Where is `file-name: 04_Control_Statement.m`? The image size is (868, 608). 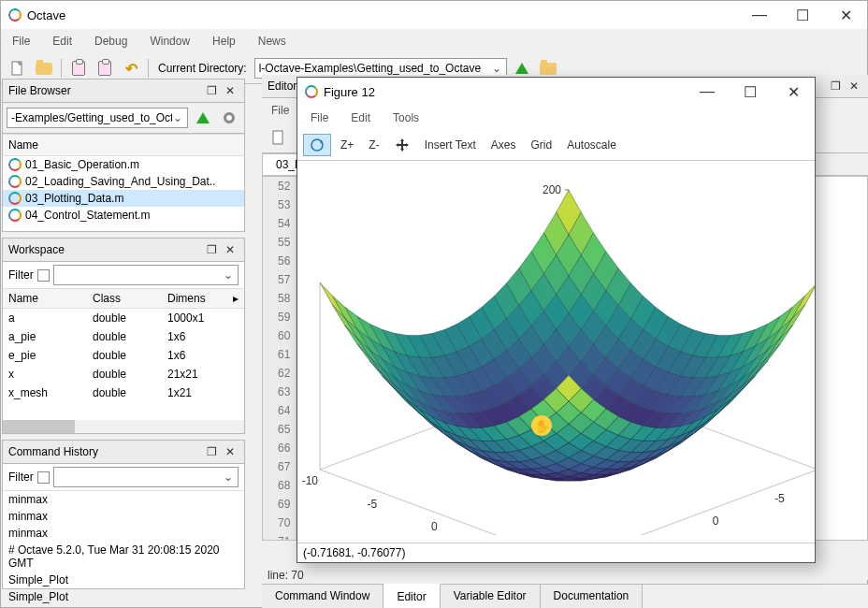 file-name: 04_Control_Statement.m is located at coordinates (88, 215).